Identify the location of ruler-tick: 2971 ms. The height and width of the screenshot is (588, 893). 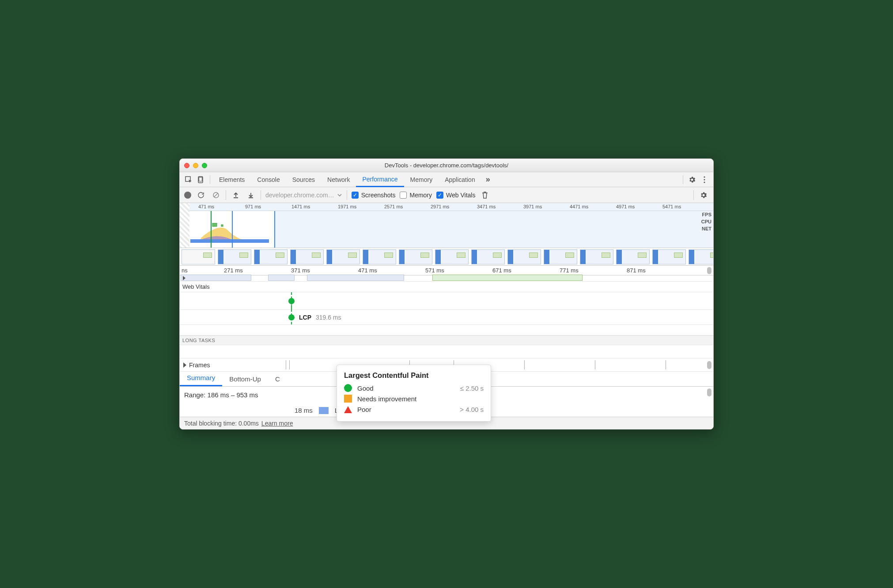
(440, 207).